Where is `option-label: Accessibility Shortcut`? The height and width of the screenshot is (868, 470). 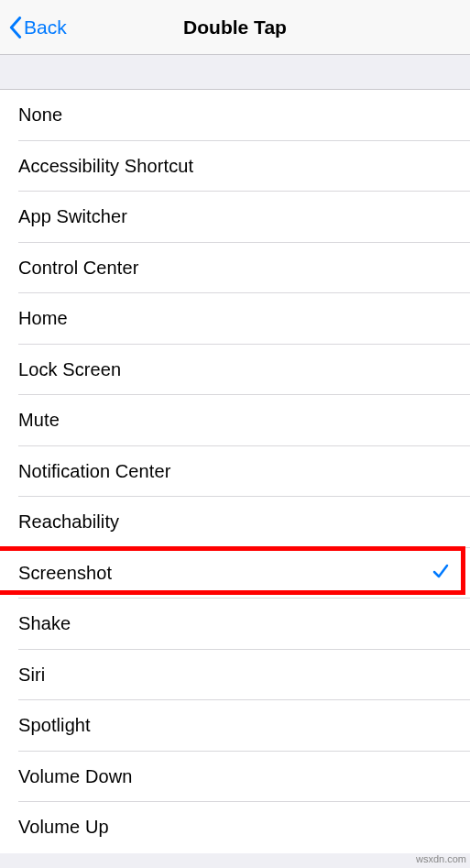
option-label: Accessibility Shortcut is located at coordinates (106, 167).